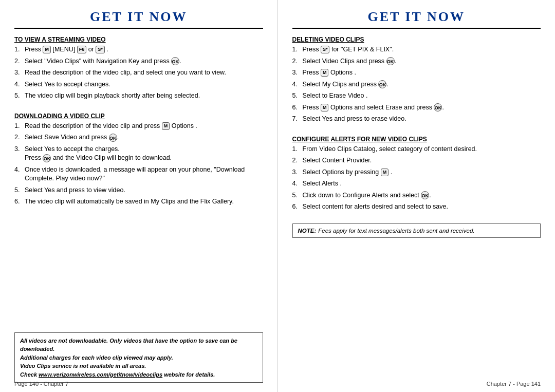 This screenshot has width=555, height=392. Describe the element at coordinates (139, 165) in the screenshot. I see `left-section2-steps: 1. Read the description of the video cli…` at that location.